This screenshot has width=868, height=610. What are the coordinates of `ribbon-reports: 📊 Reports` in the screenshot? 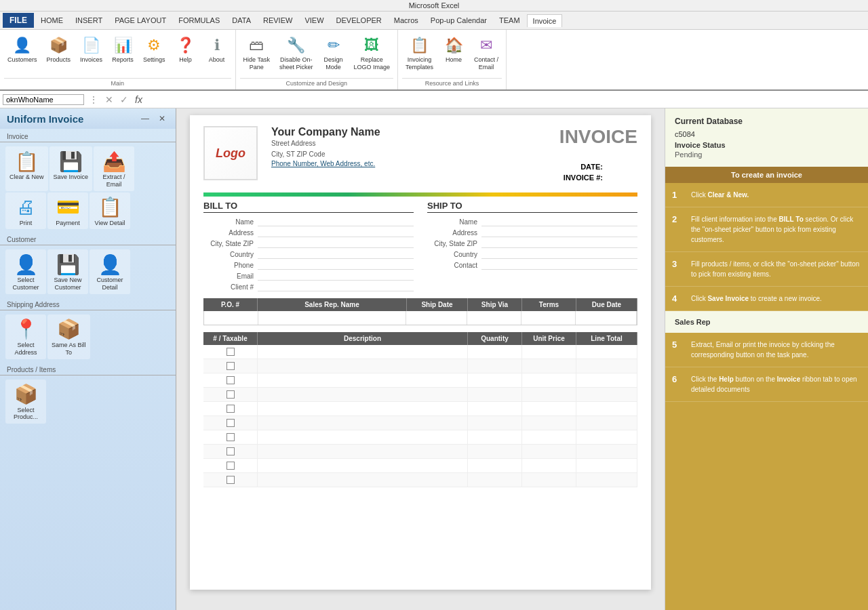 It's located at (123, 49).